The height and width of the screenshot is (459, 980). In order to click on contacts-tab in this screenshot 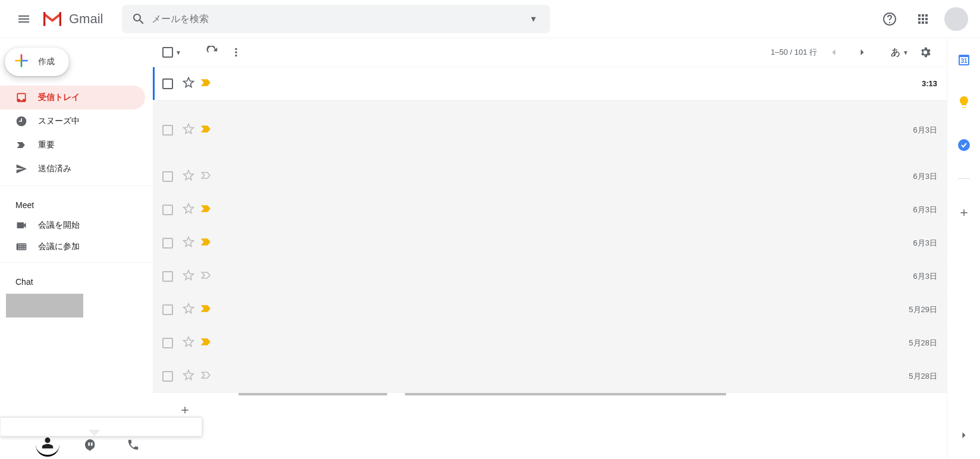, I will do `click(48, 445)`.